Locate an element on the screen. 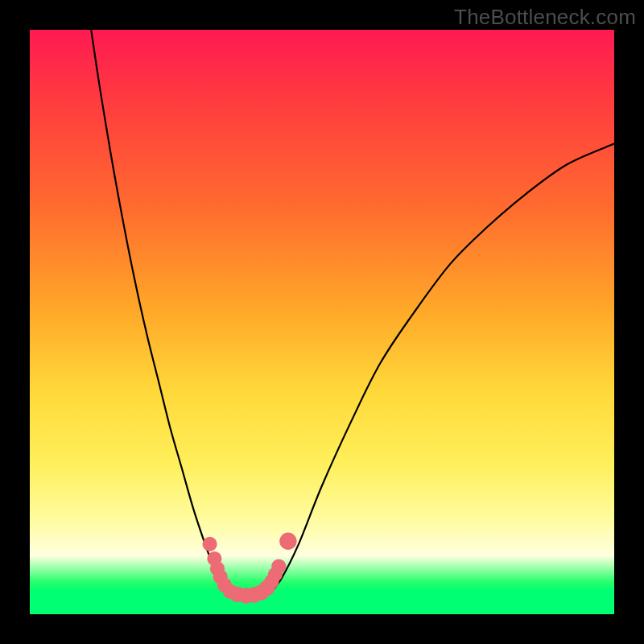  watermark-text: TheBottleneck.com is located at coordinates (545, 18).